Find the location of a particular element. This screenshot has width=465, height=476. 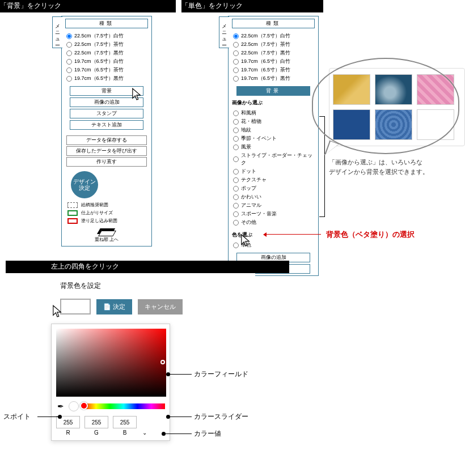

pattern-option: アニマル is located at coordinates (273, 205).